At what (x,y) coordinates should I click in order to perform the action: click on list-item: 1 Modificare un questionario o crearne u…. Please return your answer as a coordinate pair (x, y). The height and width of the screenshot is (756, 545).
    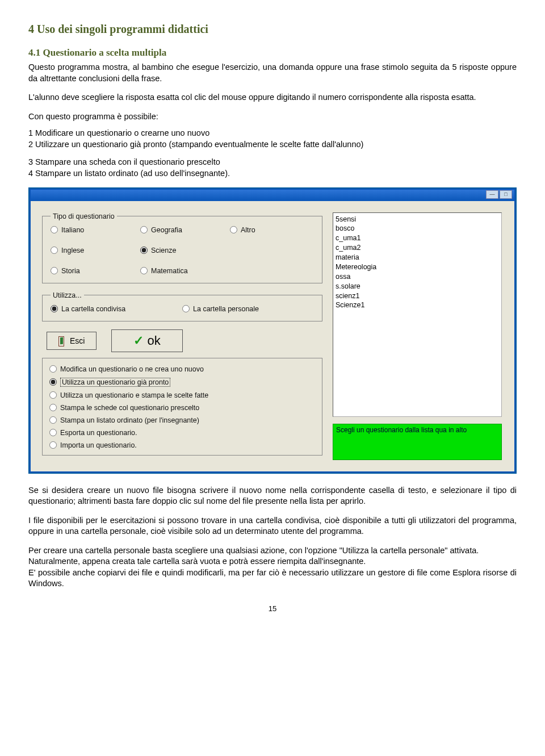
    Looking at the image, I should click on (272, 133).